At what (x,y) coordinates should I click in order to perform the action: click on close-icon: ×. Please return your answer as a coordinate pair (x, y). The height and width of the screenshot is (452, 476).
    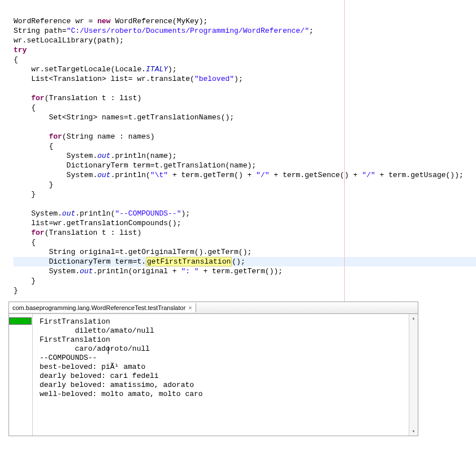
    Looking at the image, I should click on (190, 308).